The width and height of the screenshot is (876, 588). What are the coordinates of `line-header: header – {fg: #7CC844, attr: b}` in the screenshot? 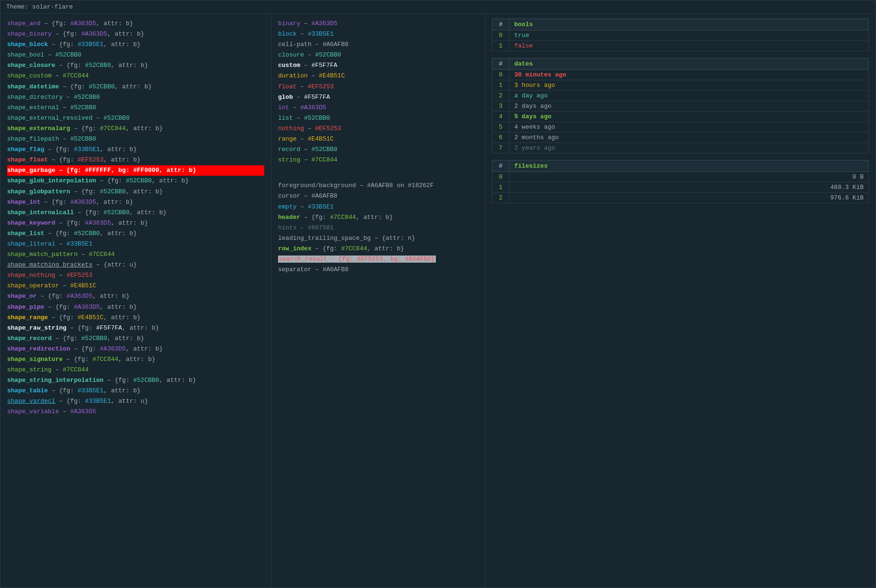 It's located at (378, 218).